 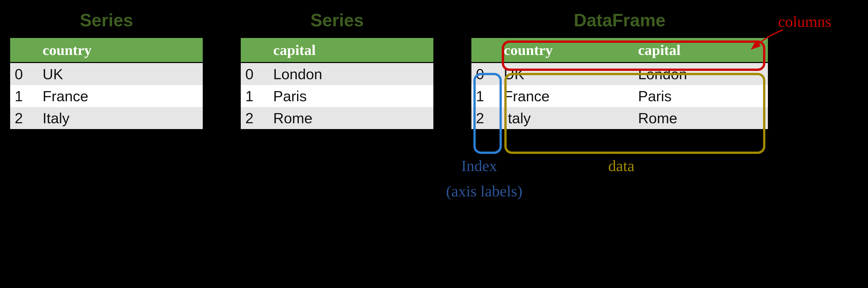 I want to click on table-row: 0 London, so click(x=337, y=74).